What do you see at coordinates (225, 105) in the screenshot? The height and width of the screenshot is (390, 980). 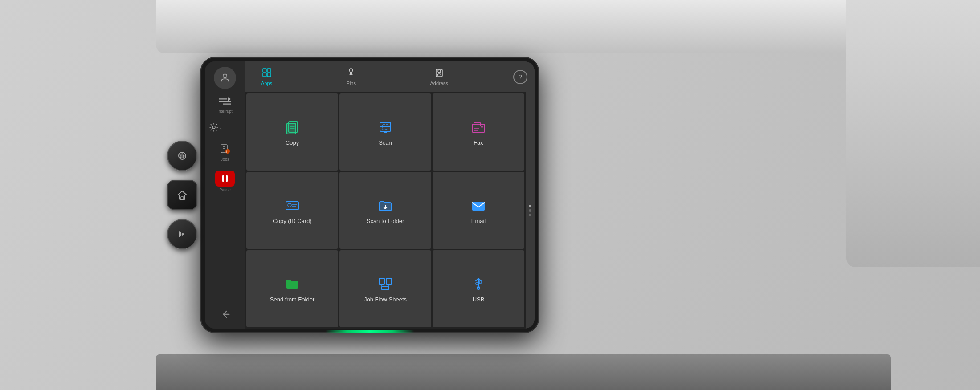 I see `interrupt-button: Interrupt` at bounding box center [225, 105].